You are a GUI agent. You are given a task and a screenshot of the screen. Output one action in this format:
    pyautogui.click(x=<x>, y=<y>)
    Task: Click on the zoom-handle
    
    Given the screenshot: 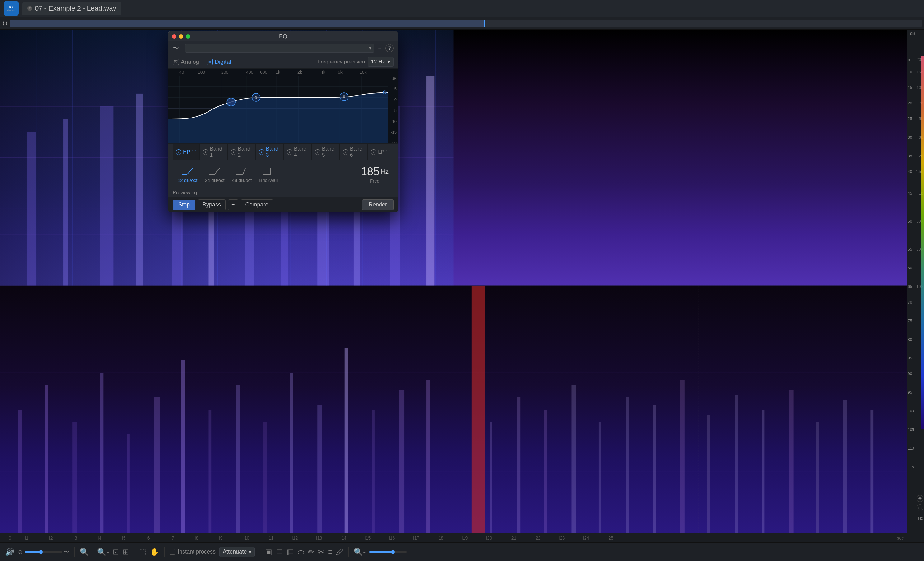 What is the action you would take?
    pyautogui.click(x=41, y=552)
    